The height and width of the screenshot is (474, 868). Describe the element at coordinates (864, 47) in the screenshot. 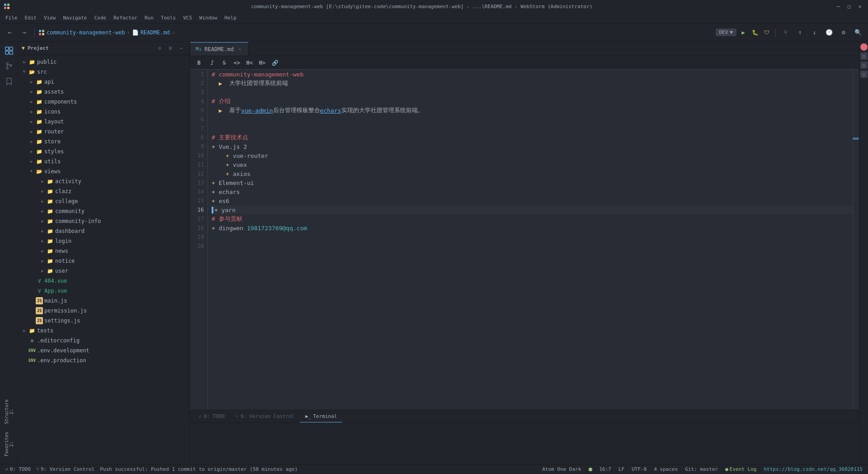

I see `error-dot` at that location.